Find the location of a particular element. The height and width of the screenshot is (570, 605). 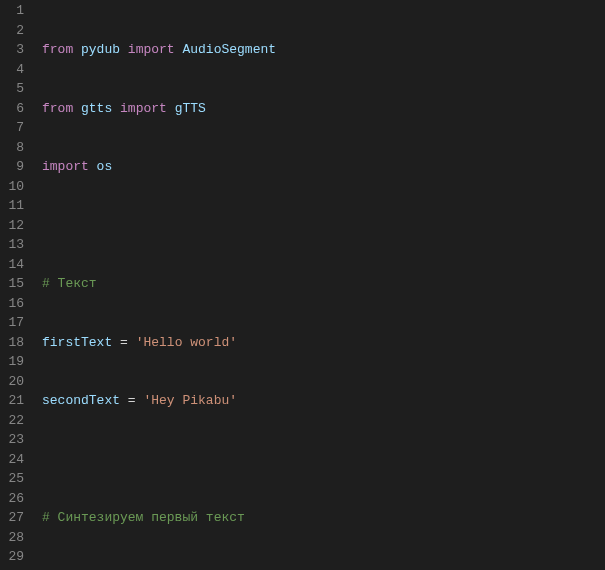

code-line: from gtts import gTTS is located at coordinates (324, 109).